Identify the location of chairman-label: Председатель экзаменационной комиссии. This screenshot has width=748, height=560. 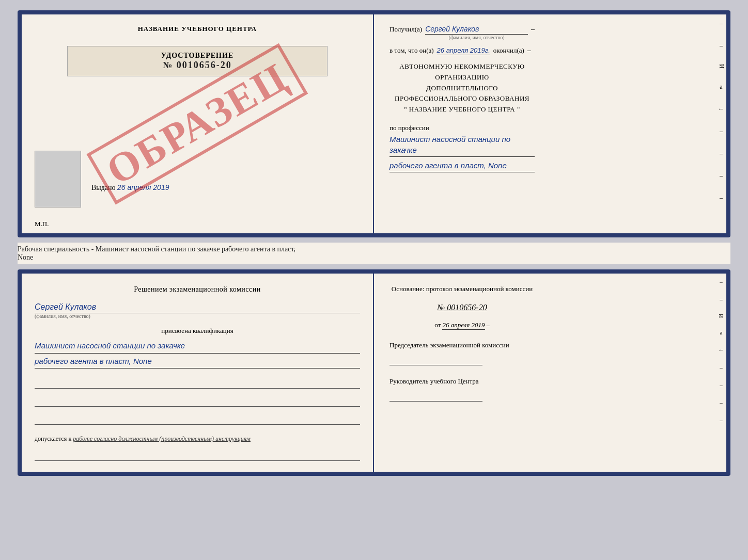
(462, 345).